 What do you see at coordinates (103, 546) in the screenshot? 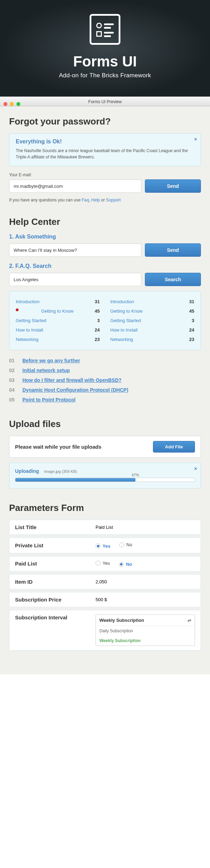
I see `private-yes-radio: Yes` at bounding box center [103, 546].